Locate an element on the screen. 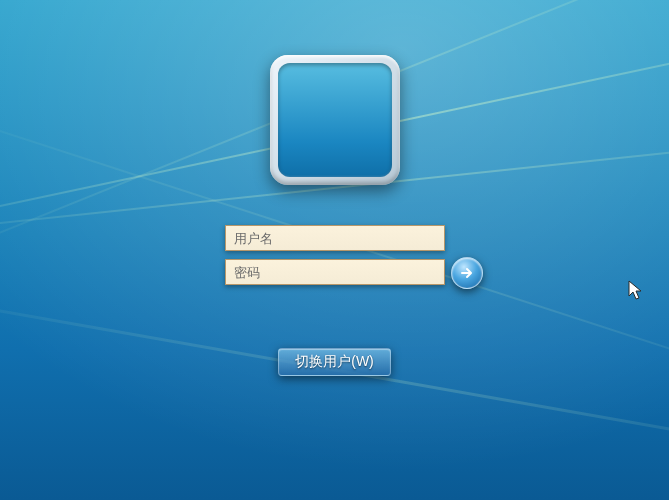 This screenshot has height=500, width=669. user-avatar is located at coordinates (335, 120).